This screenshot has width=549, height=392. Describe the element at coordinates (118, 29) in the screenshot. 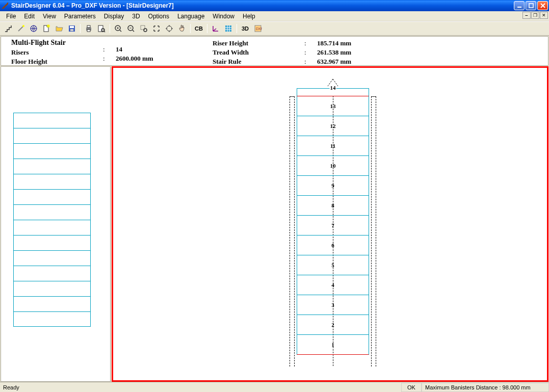

I see `zoom-in-button` at that location.